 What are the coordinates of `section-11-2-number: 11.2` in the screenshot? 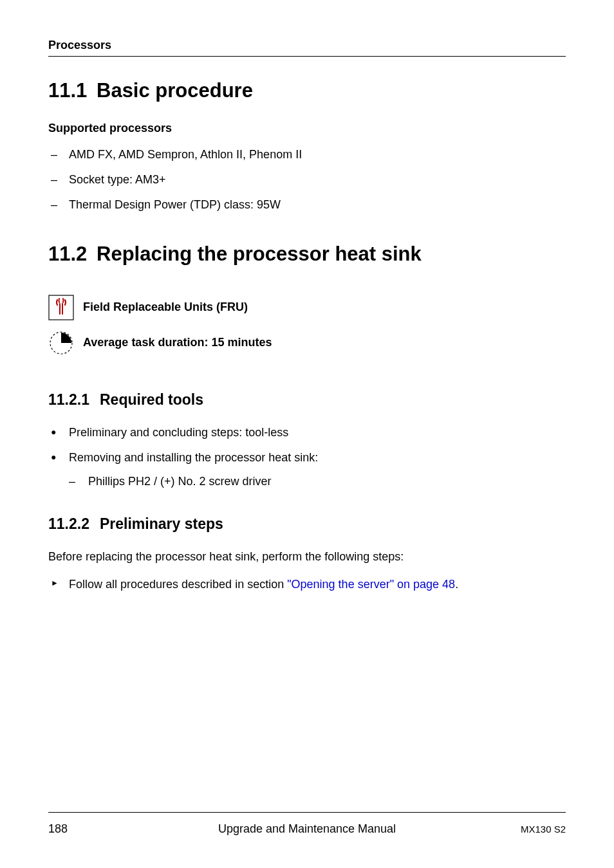 It's located at (72, 254).